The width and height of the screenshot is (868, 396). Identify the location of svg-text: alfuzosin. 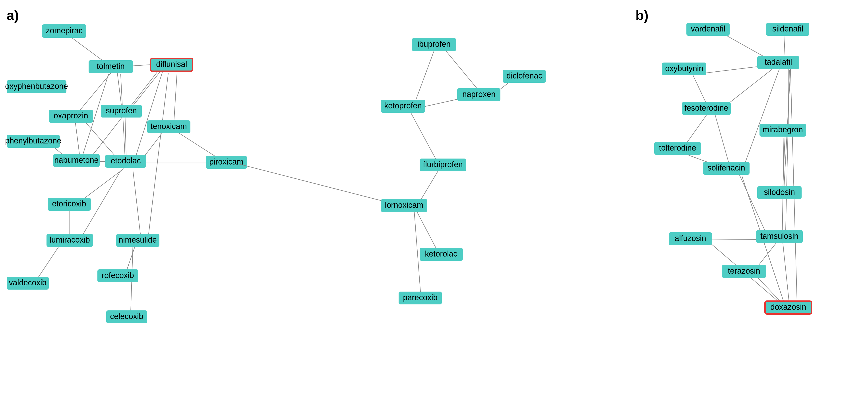
(690, 238).